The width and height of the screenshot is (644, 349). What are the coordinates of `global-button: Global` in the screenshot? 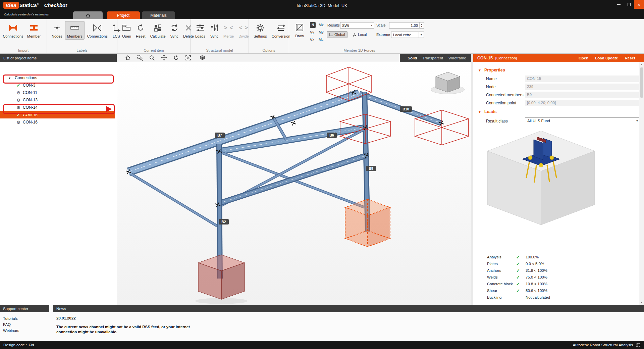 It's located at (337, 35).